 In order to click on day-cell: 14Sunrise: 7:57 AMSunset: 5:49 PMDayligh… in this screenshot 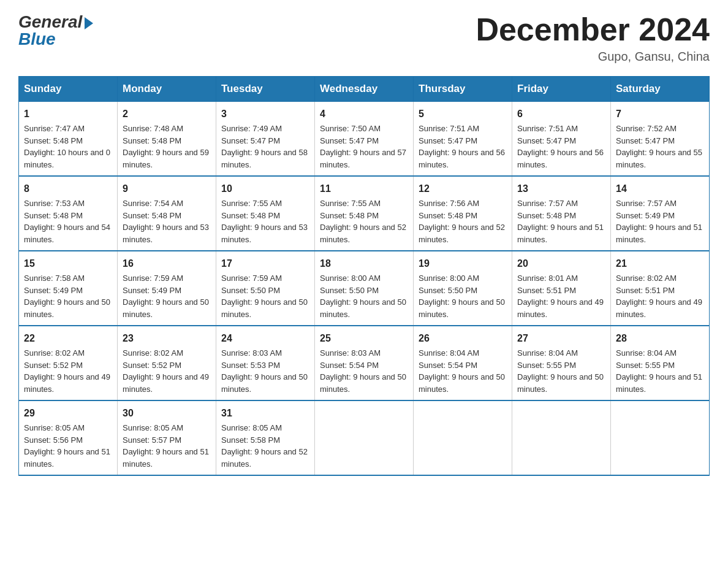, I will do `click(661, 213)`.